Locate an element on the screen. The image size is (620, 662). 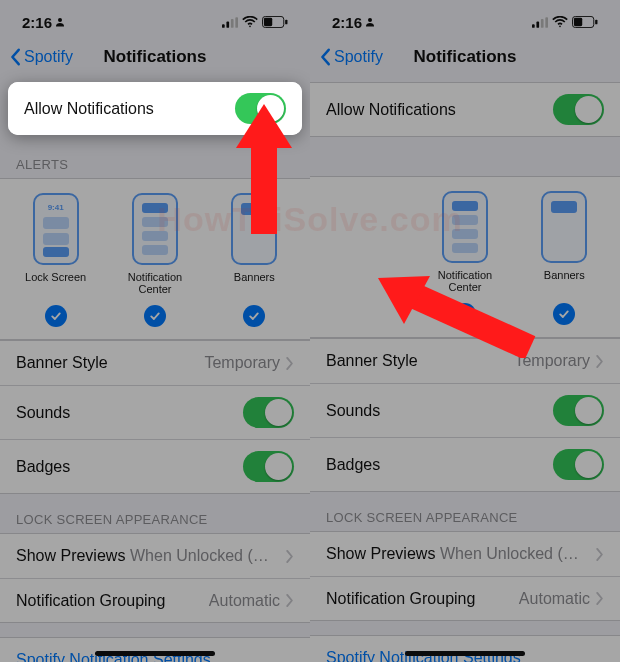
badges-row: Badges is located at coordinates (465, 464).